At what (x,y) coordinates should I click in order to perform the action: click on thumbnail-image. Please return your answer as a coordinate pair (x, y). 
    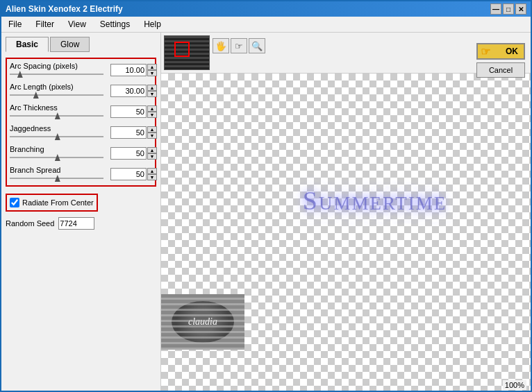
    Looking at the image, I should click on (187, 53).